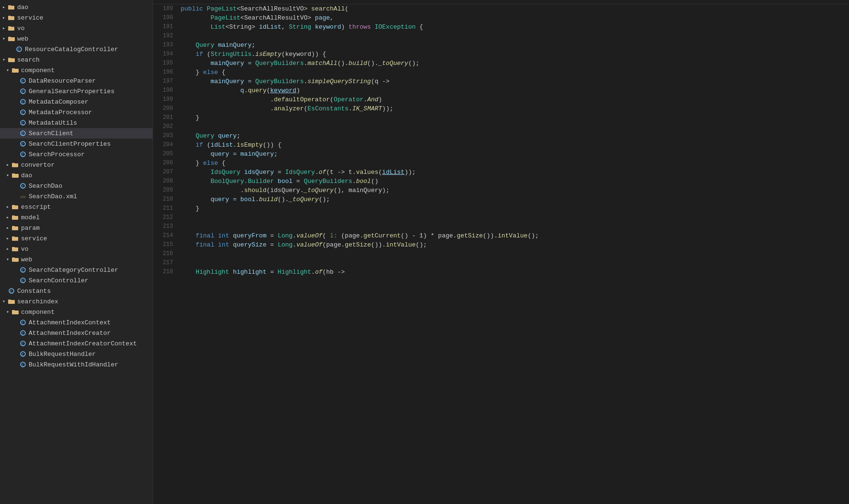 Image resolution: width=849 pixels, height=504 pixels. I want to click on code-line: .analyzer(EsConstants.IK_SMART));, so click(515, 109).